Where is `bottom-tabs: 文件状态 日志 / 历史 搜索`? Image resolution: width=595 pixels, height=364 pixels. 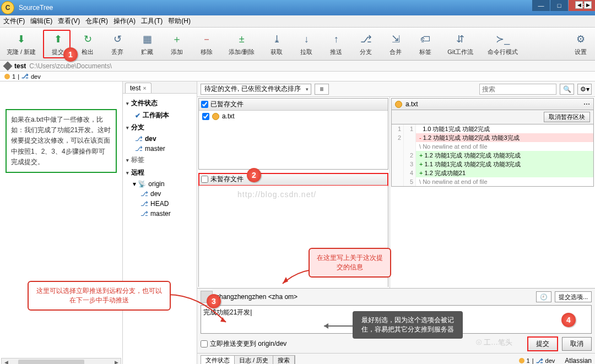 bottom-tabs: 文件状态 日志 / 历史 搜索 is located at coordinates (248, 360).